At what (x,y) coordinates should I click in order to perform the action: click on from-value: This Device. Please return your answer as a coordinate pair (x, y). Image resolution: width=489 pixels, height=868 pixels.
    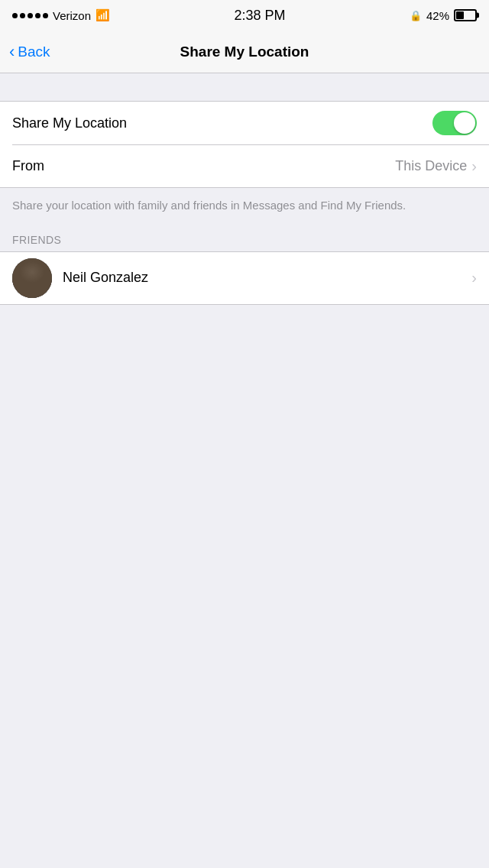
    Looking at the image, I should click on (431, 167).